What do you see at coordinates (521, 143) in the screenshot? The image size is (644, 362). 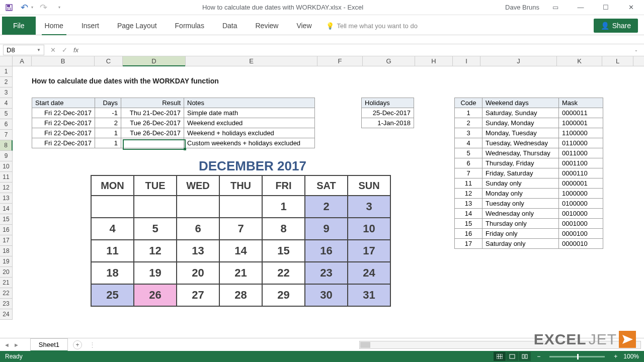 I see `table-cell: Tuesday, Wednesday` at bounding box center [521, 143].